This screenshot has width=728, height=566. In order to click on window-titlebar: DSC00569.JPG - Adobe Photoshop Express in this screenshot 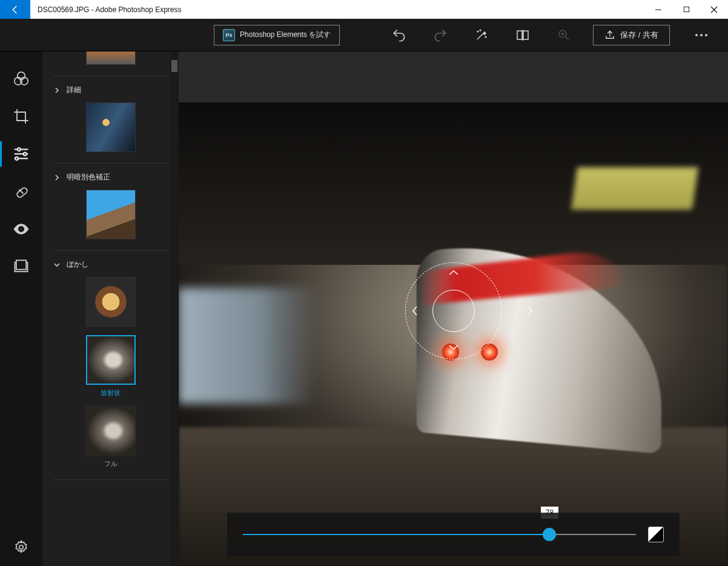, I will do `click(364, 10)`.